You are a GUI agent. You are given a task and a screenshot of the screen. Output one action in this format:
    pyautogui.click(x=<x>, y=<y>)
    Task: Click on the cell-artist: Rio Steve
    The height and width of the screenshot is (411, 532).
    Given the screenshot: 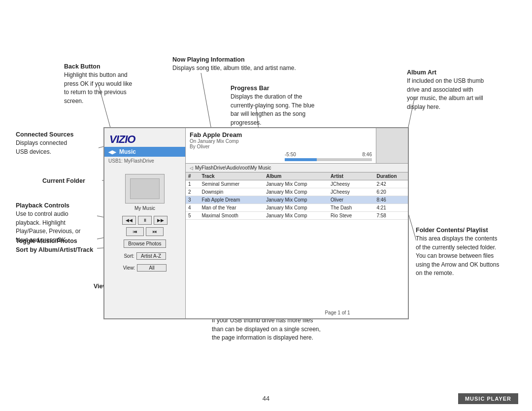 What is the action you would take?
    pyautogui.click(x=351, y=216)
    